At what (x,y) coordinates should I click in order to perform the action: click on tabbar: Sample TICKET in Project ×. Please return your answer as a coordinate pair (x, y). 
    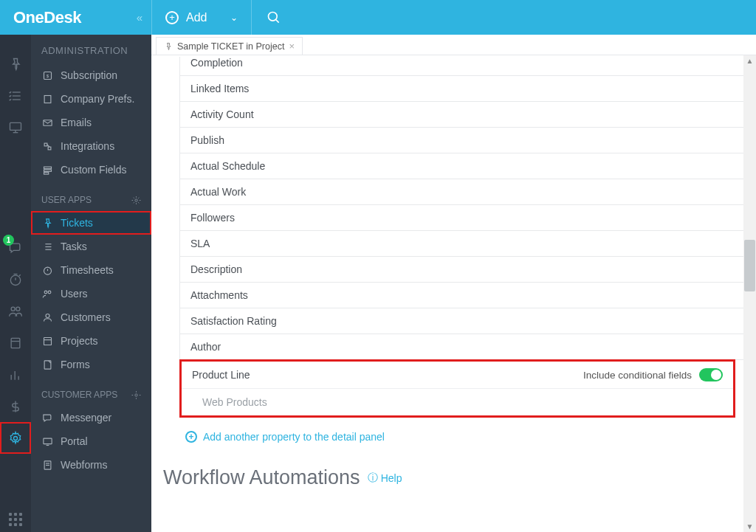
    Looking at the image, I should click on (453, 45).